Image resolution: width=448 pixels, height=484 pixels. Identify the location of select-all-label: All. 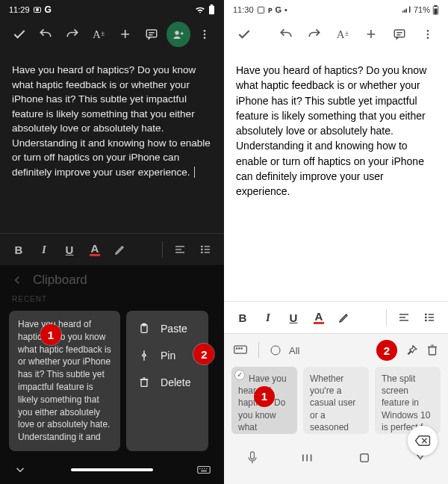
(294, 351).